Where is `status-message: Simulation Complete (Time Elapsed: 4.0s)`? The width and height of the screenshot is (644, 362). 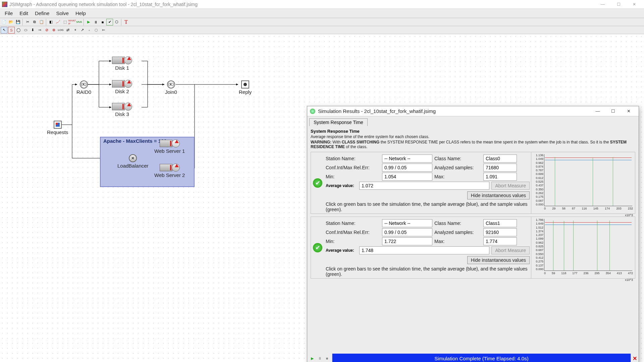 status-message: Simulation Complete (Time Elapsed: 4.0s) is located at coordinates (482, 358).